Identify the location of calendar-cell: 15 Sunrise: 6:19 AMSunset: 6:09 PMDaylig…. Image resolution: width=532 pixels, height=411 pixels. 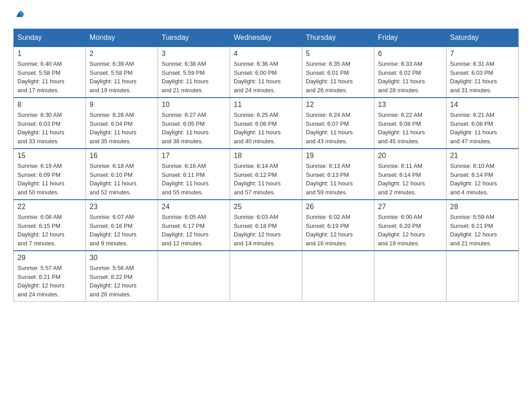
(50, 174).